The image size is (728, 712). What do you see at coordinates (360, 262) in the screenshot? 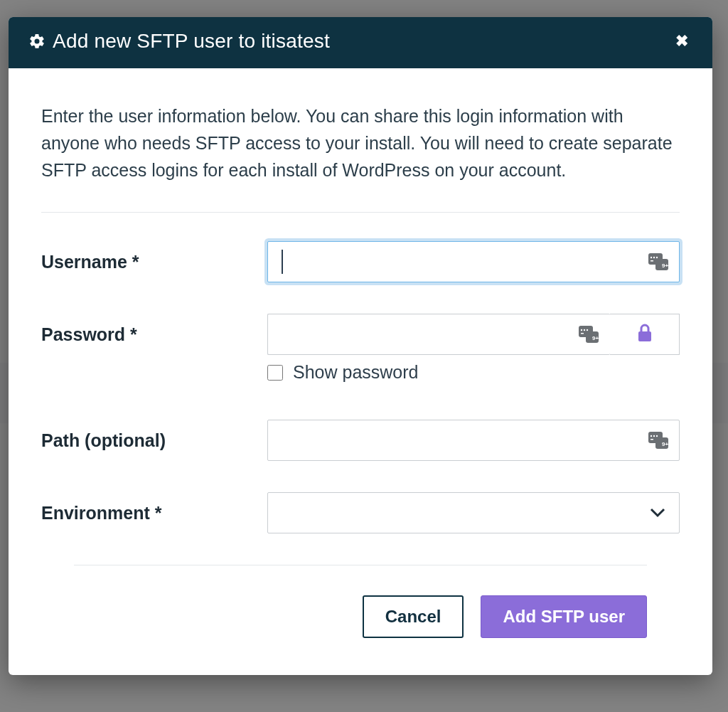
I see `form-row-username: Username * 9+` at bounding box center [360, 262].